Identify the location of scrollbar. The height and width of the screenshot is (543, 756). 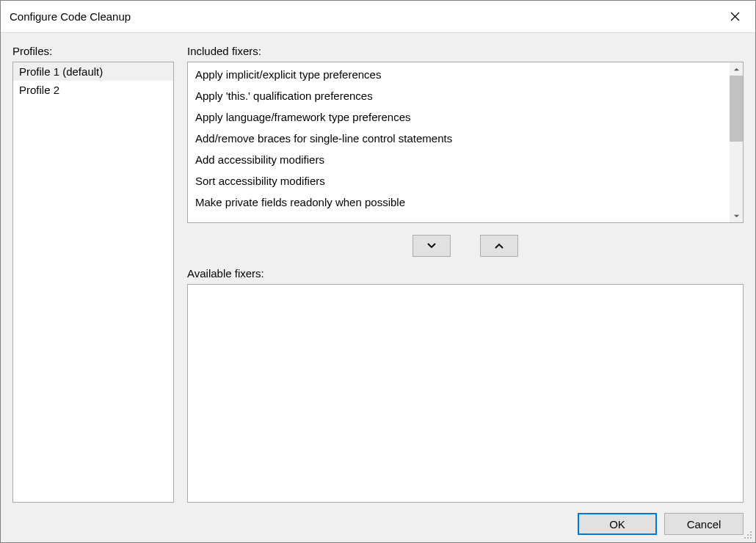
(736, 142).